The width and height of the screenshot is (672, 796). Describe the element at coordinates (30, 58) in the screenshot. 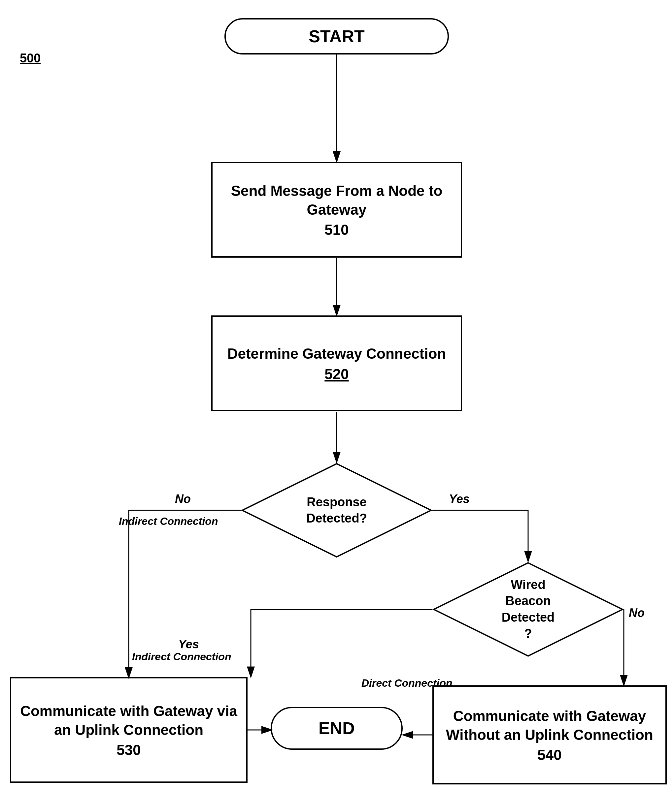

I see `diagram-label: 500` at that location.